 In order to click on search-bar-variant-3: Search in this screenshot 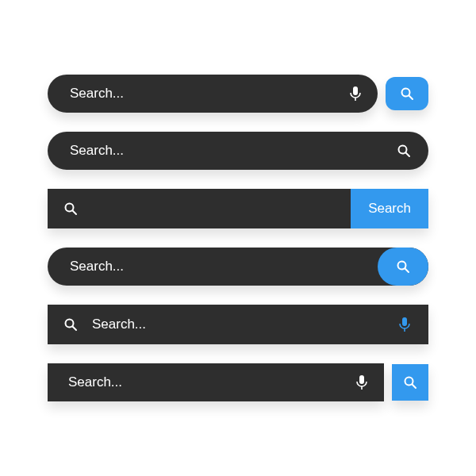, I will do `click(238, 209)`.